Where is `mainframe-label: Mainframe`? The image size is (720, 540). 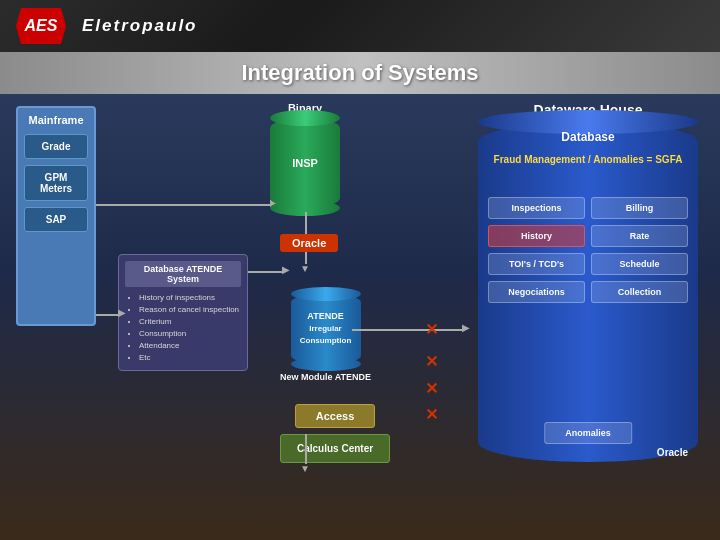
mainframe-label: Mainframe is located at coordinates (56, 120).